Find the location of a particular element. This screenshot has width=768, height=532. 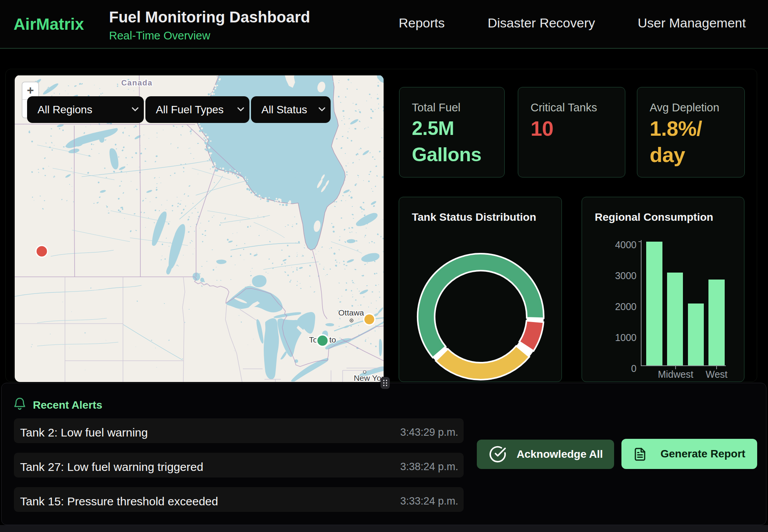

svg-text: 2000 is located at coordinates (626, 307).